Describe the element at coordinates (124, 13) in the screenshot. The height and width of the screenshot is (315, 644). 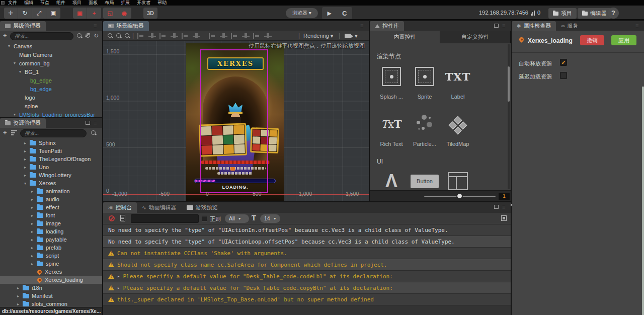
I see `gizmo-world-button: ◉` at that location.